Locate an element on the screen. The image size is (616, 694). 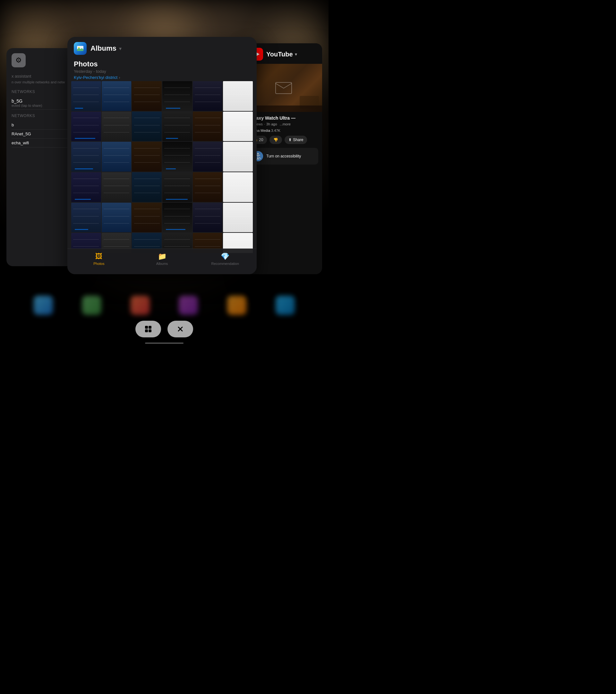
youtube-card: YouTube ▾ Galaxy Watch Ultra — 96 views … is located at coordinates (284, 159).